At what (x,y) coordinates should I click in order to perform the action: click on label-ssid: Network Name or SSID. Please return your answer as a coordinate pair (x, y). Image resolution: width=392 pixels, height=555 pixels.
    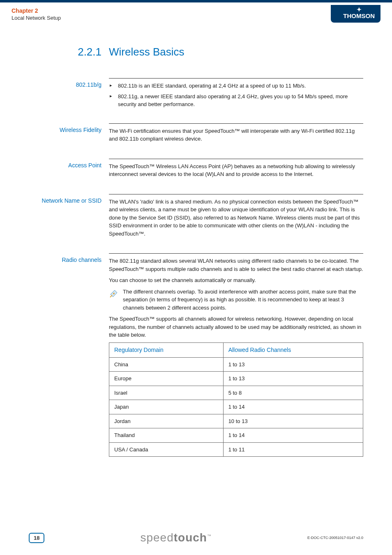
    Looking at the image, I should click on (69, 218).